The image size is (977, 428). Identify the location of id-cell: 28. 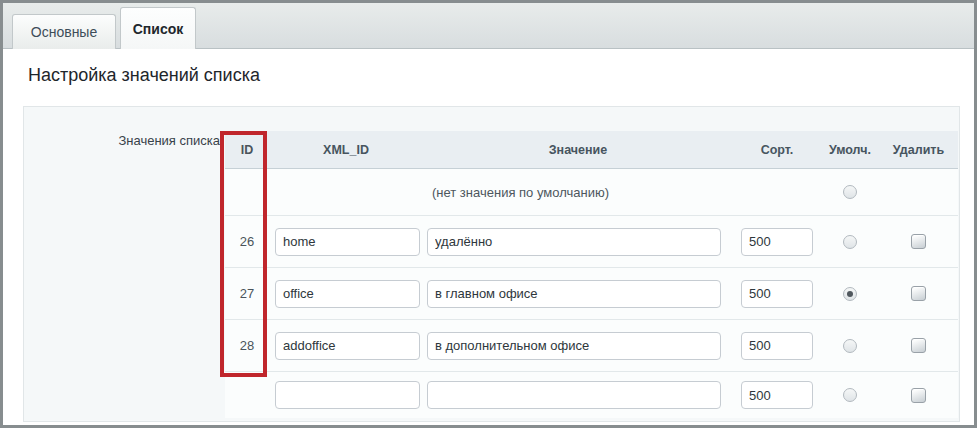
(247, 346).